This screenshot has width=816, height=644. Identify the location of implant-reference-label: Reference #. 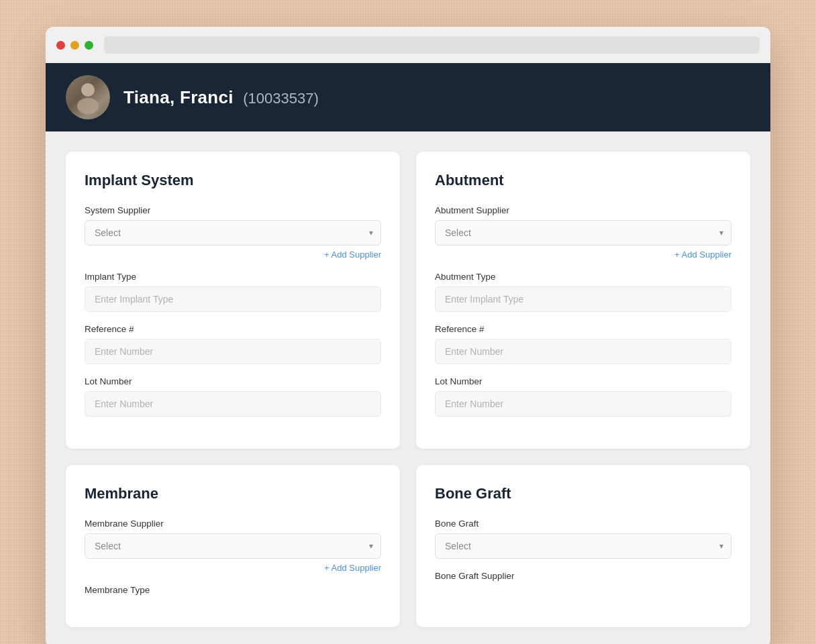
(233, 329).